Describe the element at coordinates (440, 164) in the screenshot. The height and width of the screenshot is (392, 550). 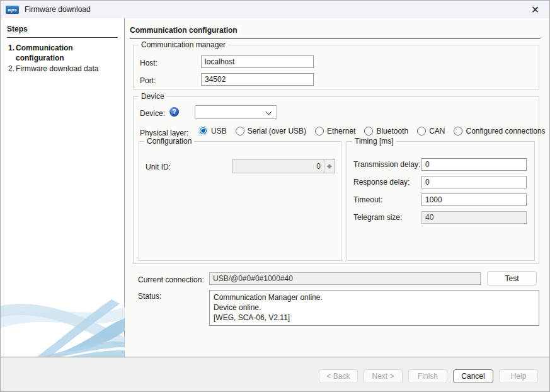
I see `timing-row-transmission-delay: Transmission delay:` at that location.